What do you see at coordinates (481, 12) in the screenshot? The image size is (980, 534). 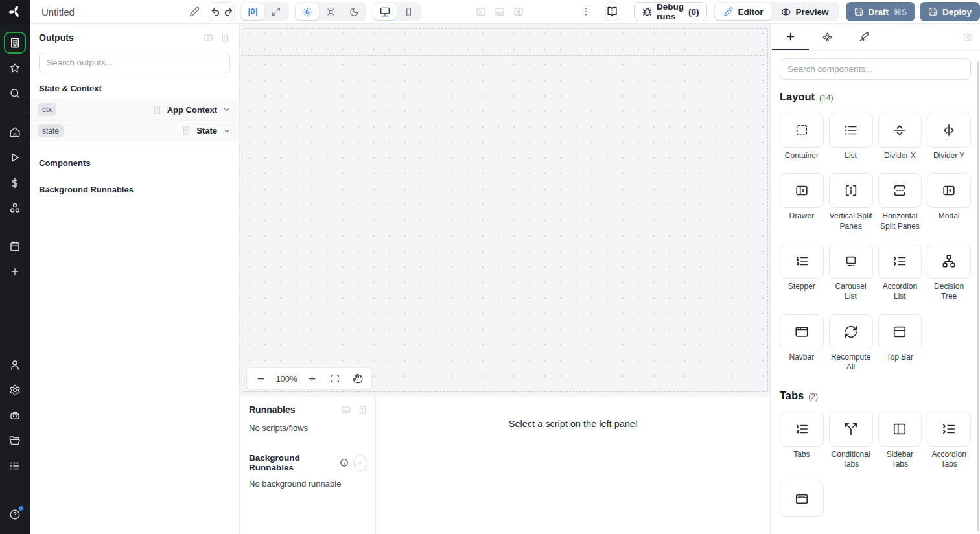 I see `panel-left-toggle-icon` at bounding box center [481, 12].